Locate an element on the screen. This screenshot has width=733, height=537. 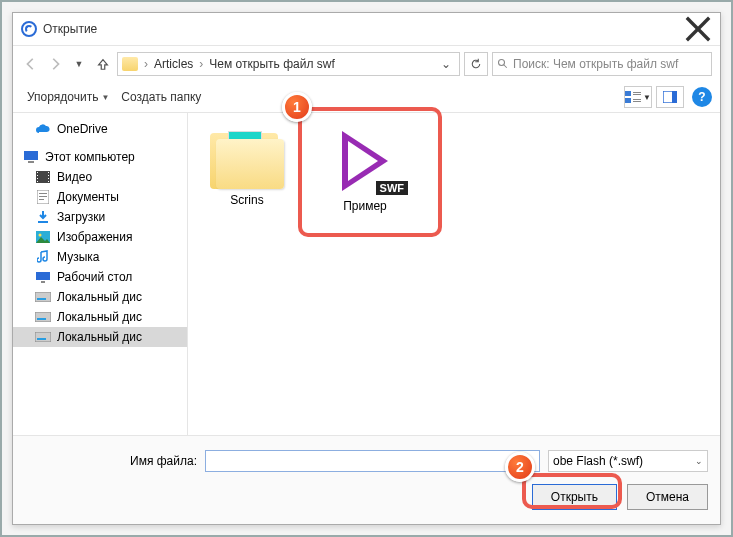
sidebar: OneDrive Этот компьютер Видео Документы … is located at coordinates (100, 274).